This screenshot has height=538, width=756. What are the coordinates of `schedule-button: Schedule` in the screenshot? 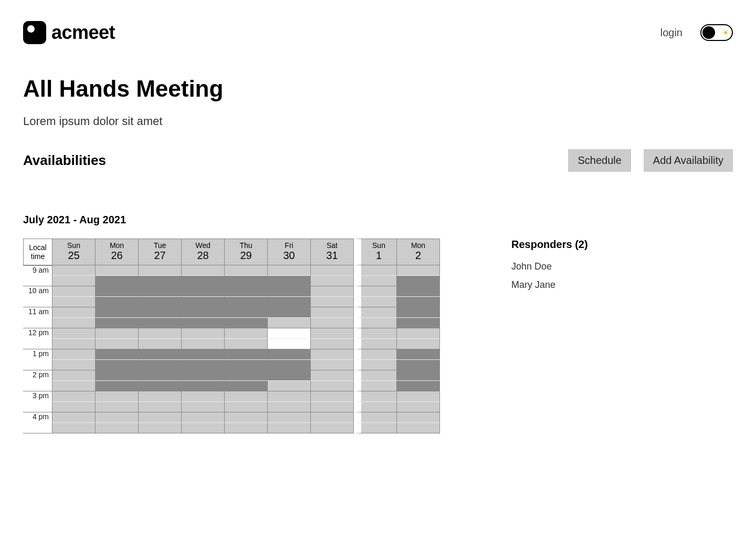 It's located at (600, 161).